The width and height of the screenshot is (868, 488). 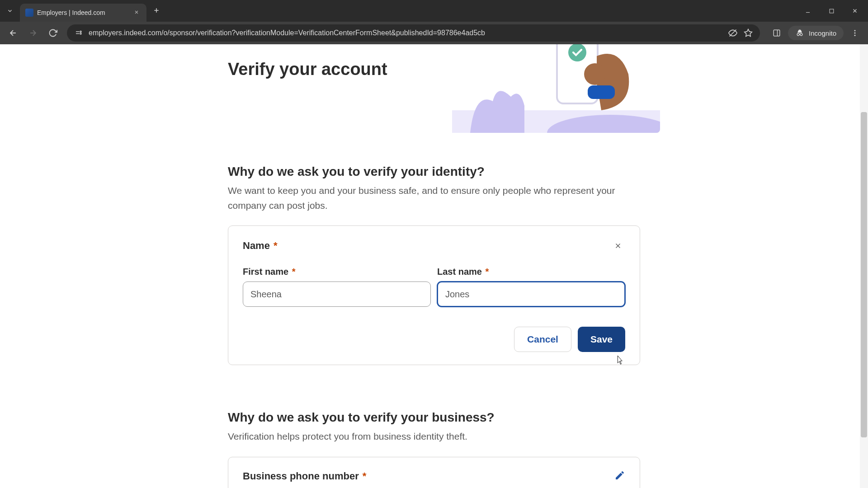 What do you see at coordinates (13, 33) in the screenshot?
I see `nav-back-button` at bounding box center [13, 33].